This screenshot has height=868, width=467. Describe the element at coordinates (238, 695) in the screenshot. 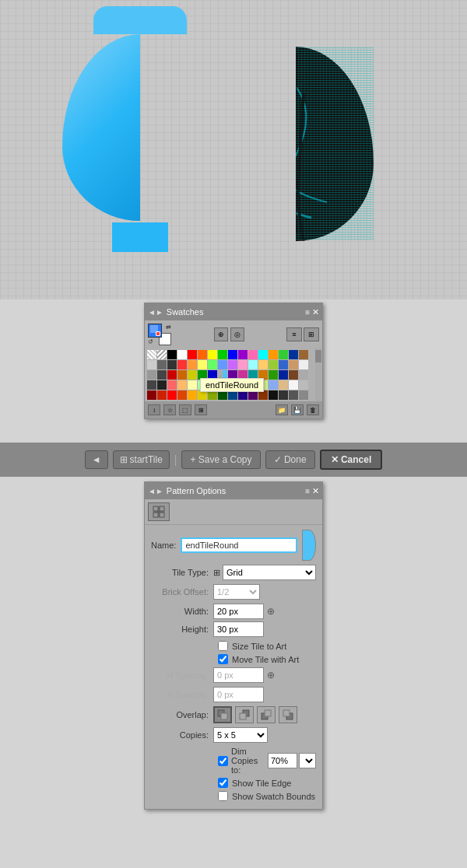

I see `v-spacing-input` at that location.